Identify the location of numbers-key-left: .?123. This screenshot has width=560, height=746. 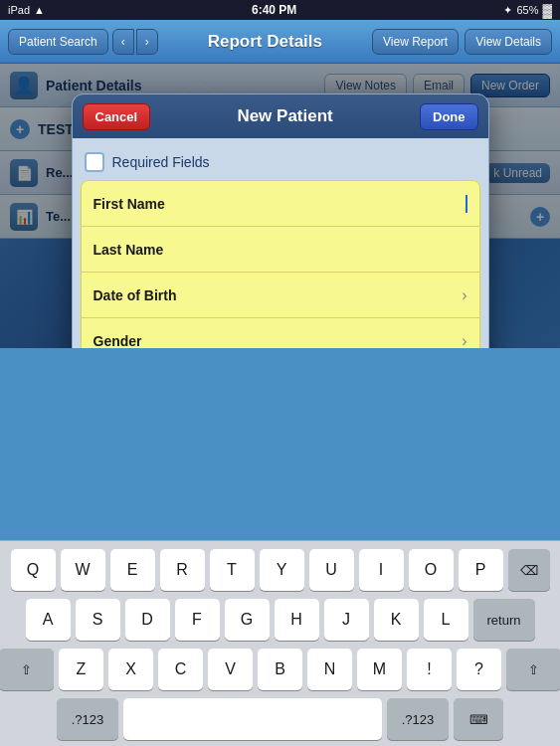
(88, 719).